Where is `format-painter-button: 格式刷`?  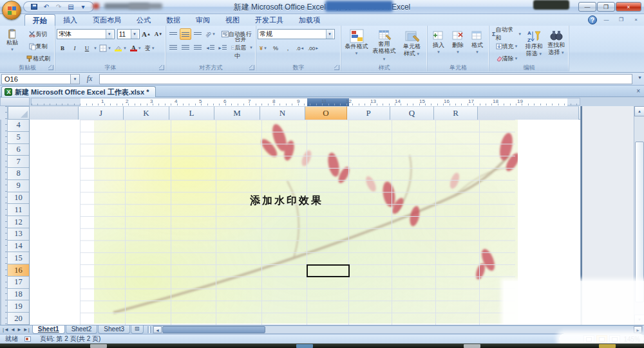 format-painter-button: 格式刷 is located at coordinates (38, 59).